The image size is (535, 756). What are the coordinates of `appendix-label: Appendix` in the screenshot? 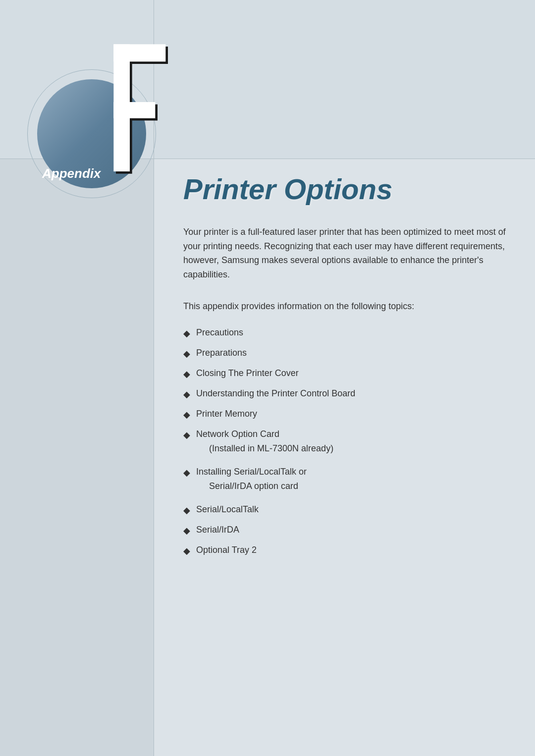 It's located at (71, 173).